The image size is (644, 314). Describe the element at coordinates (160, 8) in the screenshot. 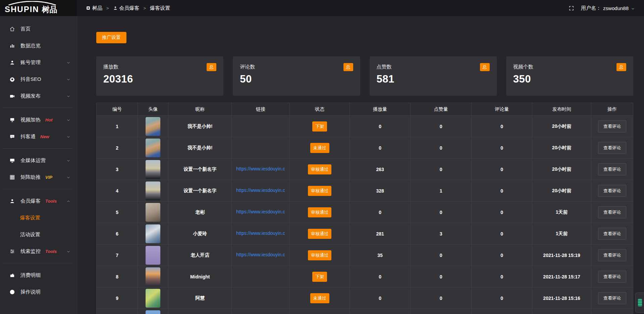

I see `breadcrumb-baoke-settings: 爆客设置` at that location.